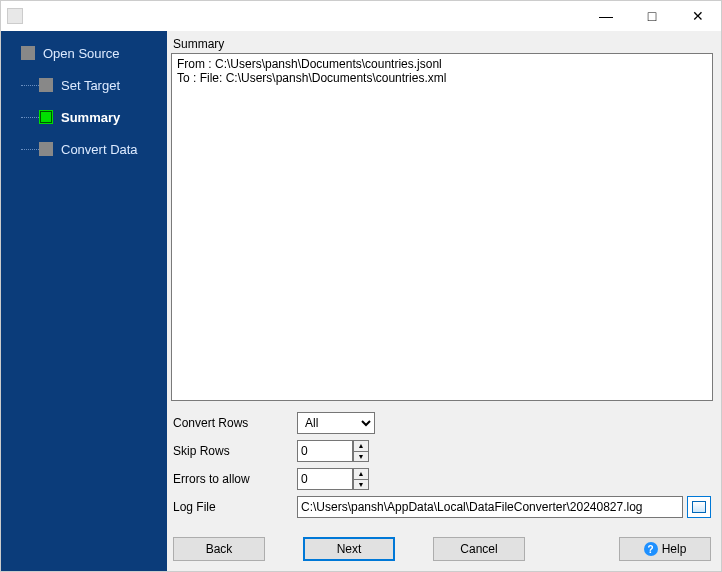 The height and width of the screenshot is (572, 722). Describe the element at coordinates (698, 16) in the screenshot. I see `close-button: ✕` at that location.